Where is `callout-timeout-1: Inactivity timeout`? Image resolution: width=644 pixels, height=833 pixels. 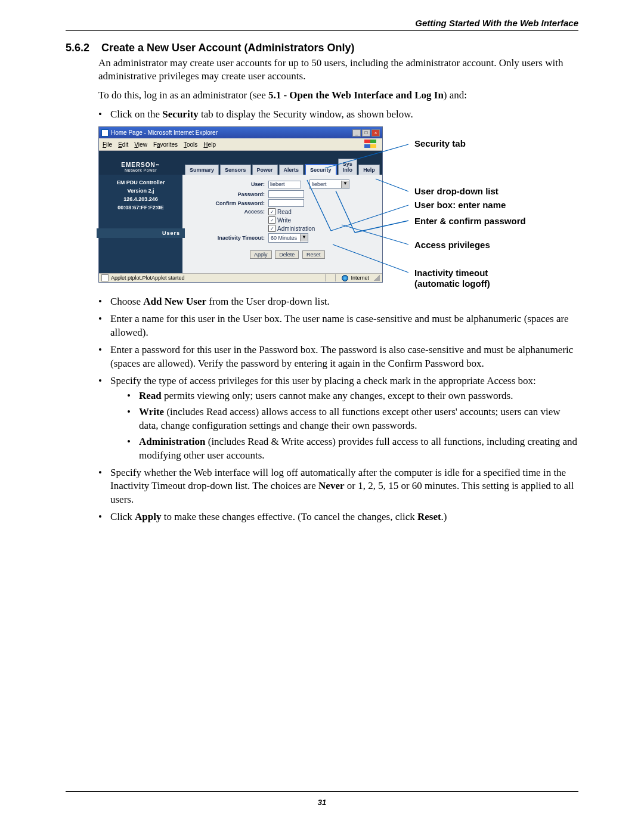
callout-timeout-1: Inactivity timeout is located at coordinates (451, 273).